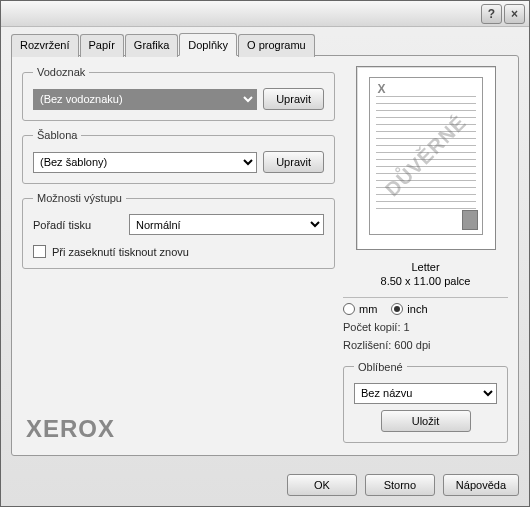 Image resolution: width=530 pixels, height=507 pixels. What do you see at coordinates (426, 274) in the screenshot?
I see `preview-caption: Letter 8.50 x 11.00 palce` at bounding box center [426, 274].